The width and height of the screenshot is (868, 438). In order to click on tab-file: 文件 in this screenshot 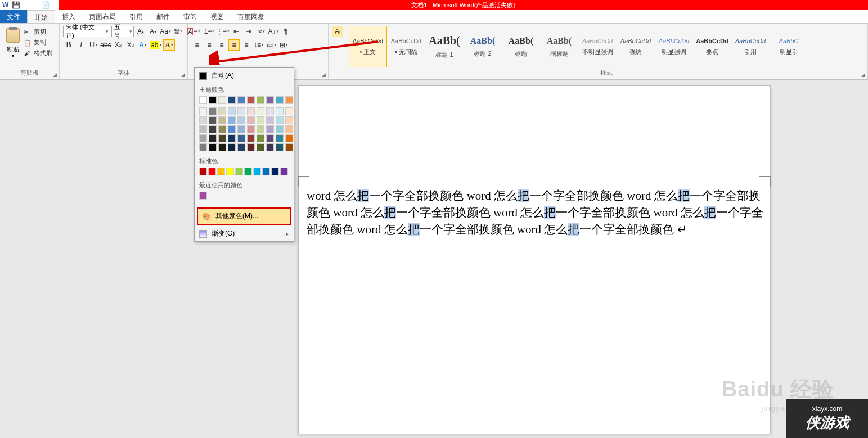, I will do `click(14, 17)`.